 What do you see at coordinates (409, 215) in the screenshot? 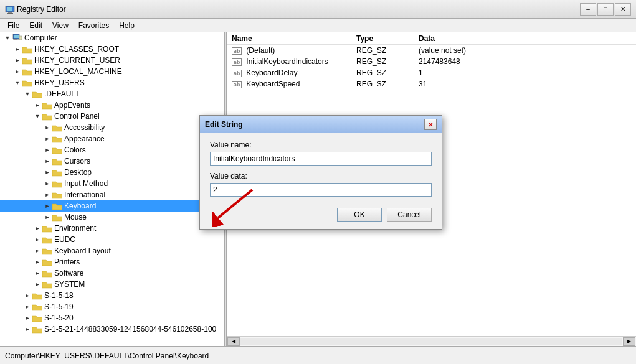
I see `cancel-button: Cancel` at bounding box center [409, 215].